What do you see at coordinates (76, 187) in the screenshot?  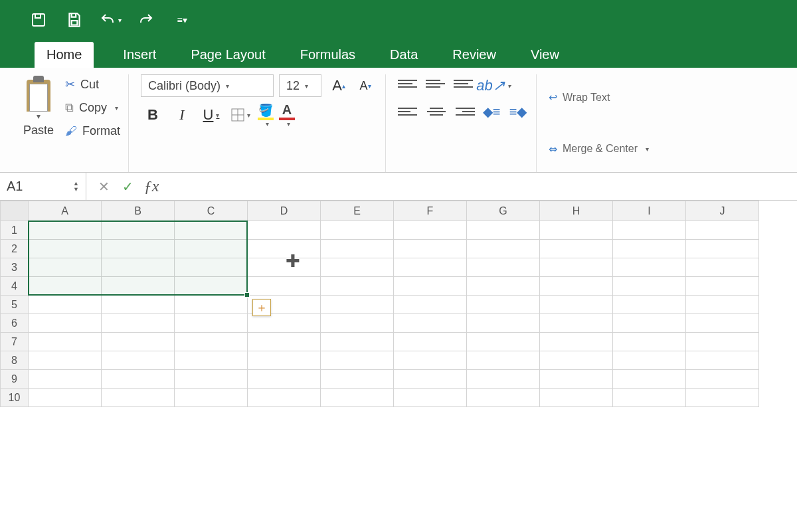 I see `namebox-spinner-icon: ▲▼` at bounding box center [76, 187].